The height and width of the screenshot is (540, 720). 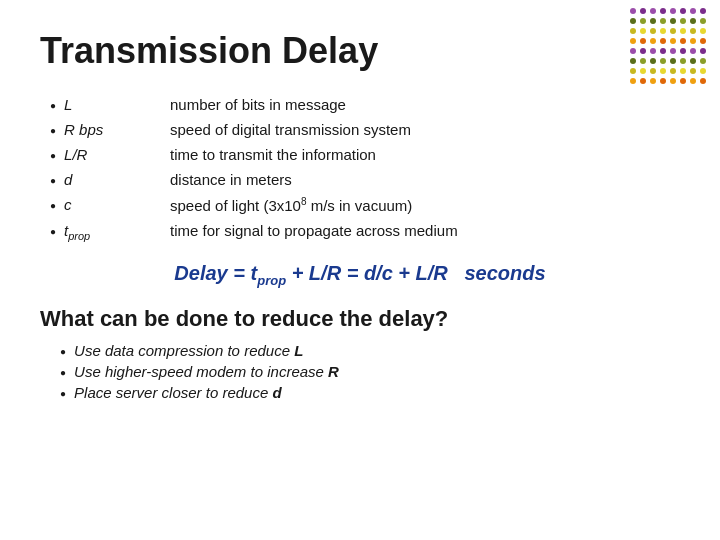 I want to click on list-item-text-R: Use higher-speed modem to increase R, so click(x=206, y=372).